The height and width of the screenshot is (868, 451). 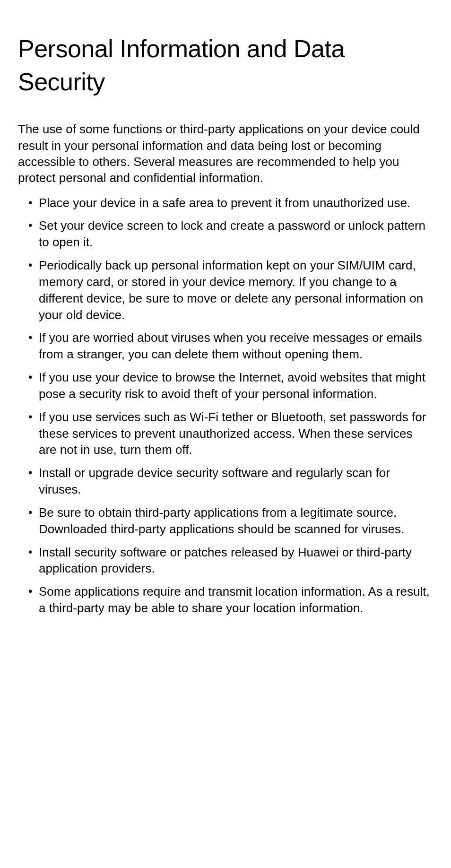 I want to click on intro-paragraph: The use of some functions or third-party…, so click(x=226, y=153).